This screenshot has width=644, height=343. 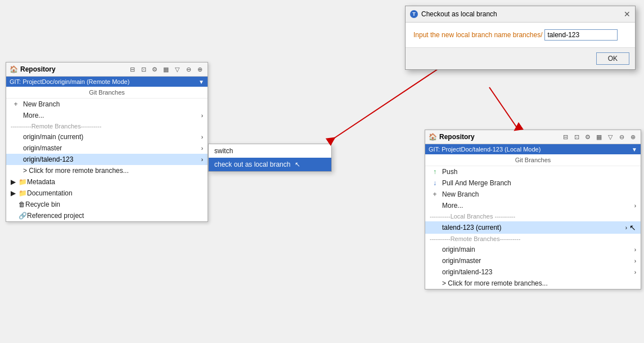 I want to click on metadata-expand: ▶, so click(x=14, y=182).